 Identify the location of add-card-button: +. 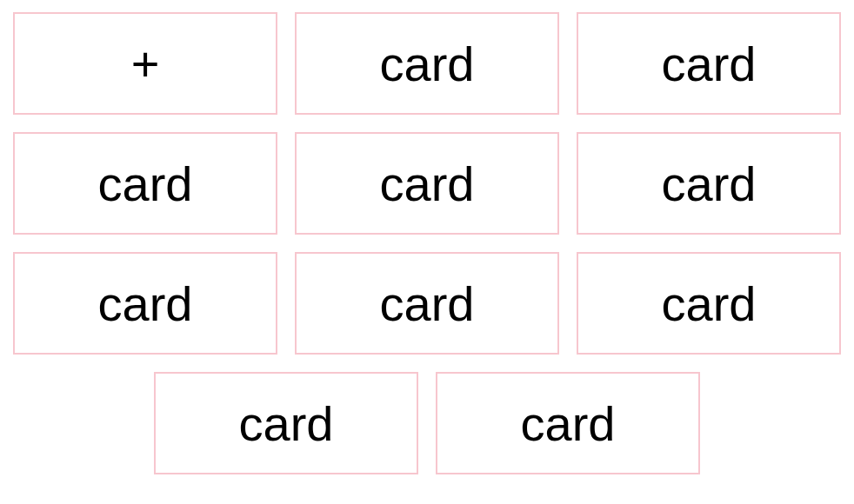
(145, 63).